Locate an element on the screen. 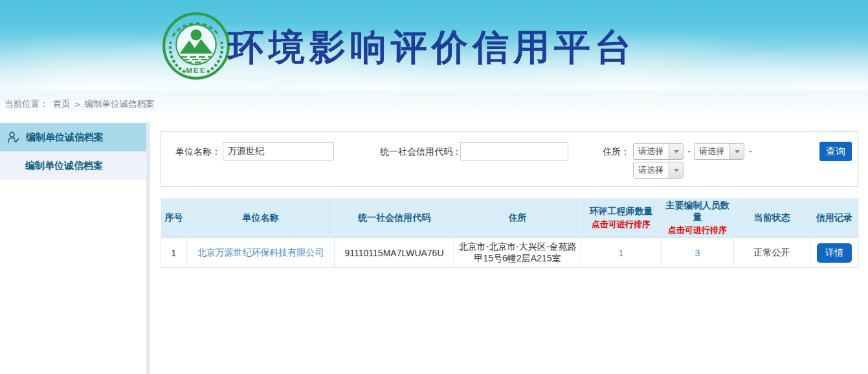 Image resolution: width=868 pixels, height=374 pixels. site-title: 环境影响评价信用平台 is located at coordinates (432, 48).